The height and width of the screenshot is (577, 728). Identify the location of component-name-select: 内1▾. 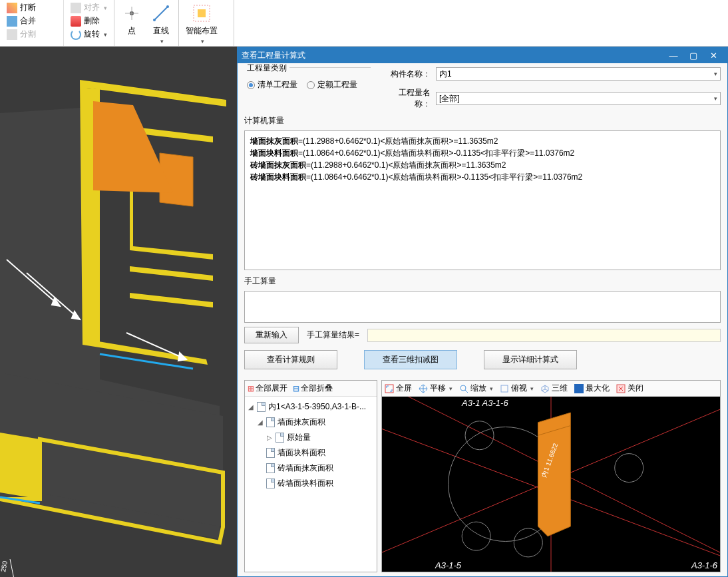
(578, 74).